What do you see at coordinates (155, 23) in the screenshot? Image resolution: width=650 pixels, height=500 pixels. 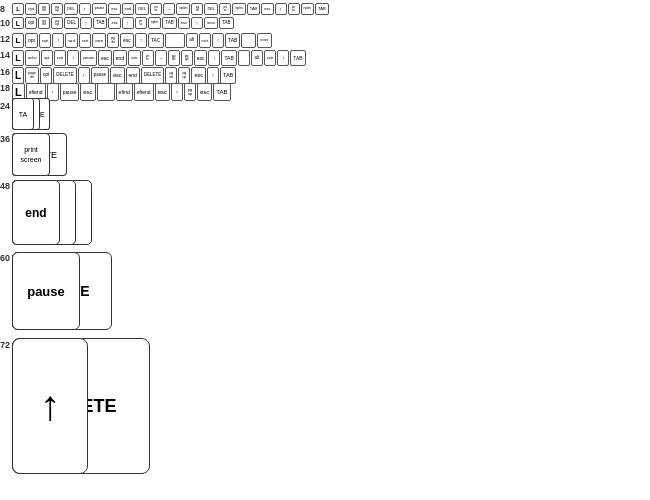 I see `key-nplim-10: nplm` at bounding box center [155, 23].